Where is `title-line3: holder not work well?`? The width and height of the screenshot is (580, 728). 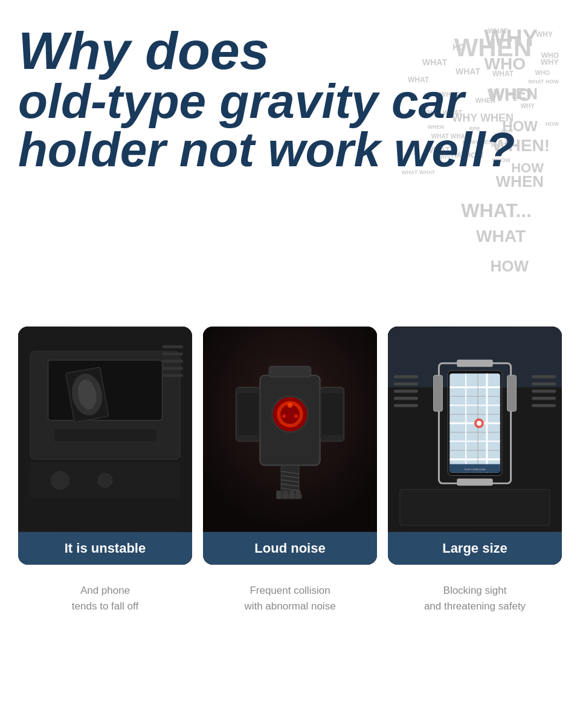 title-line3: holder not work well? is located at coordinates (290, 150).